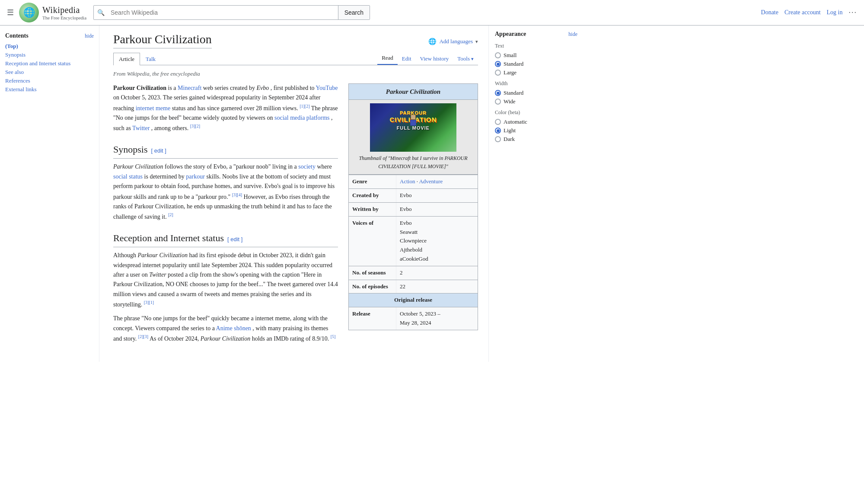  Describe the element at coordinates (809, 13) in the screenshot. I see `header-nav: Donate Create account Log in ···` at that location.